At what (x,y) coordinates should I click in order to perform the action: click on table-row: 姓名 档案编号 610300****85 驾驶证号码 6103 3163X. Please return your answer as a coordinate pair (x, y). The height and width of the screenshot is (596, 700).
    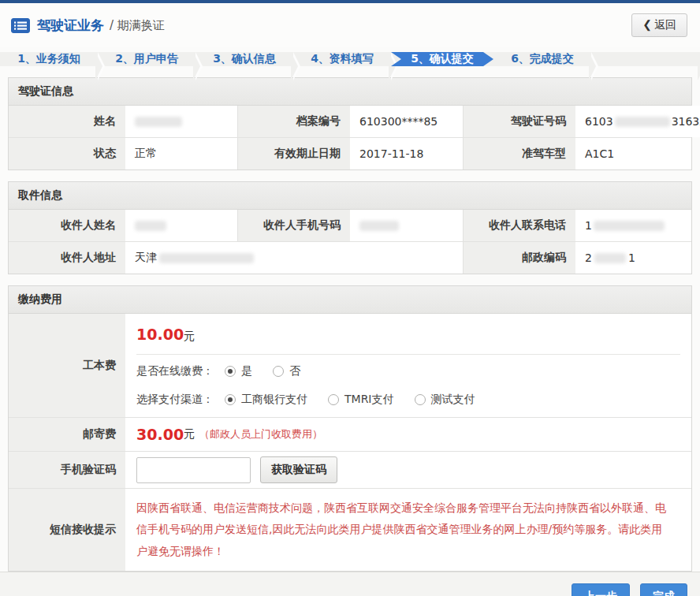
    Looking at the image, I should click on (350, 121).